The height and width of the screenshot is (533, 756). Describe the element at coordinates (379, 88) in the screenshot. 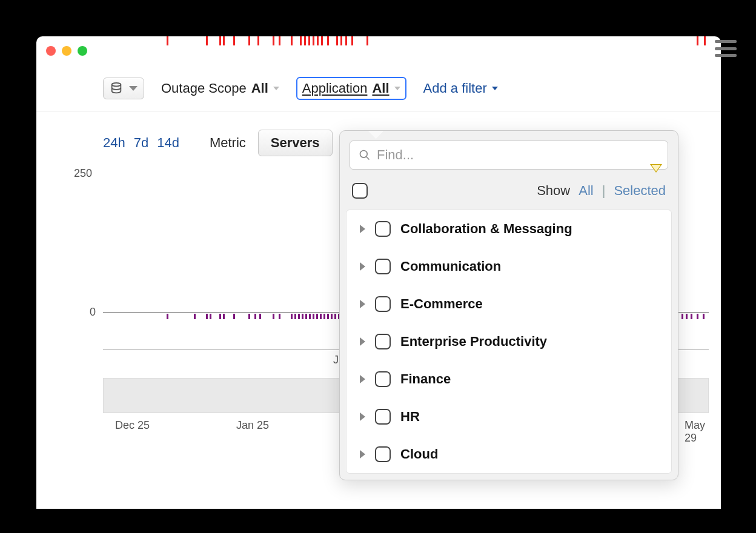

I see `filter-bar: Outage Scope All Application All Add a f…` at that location.